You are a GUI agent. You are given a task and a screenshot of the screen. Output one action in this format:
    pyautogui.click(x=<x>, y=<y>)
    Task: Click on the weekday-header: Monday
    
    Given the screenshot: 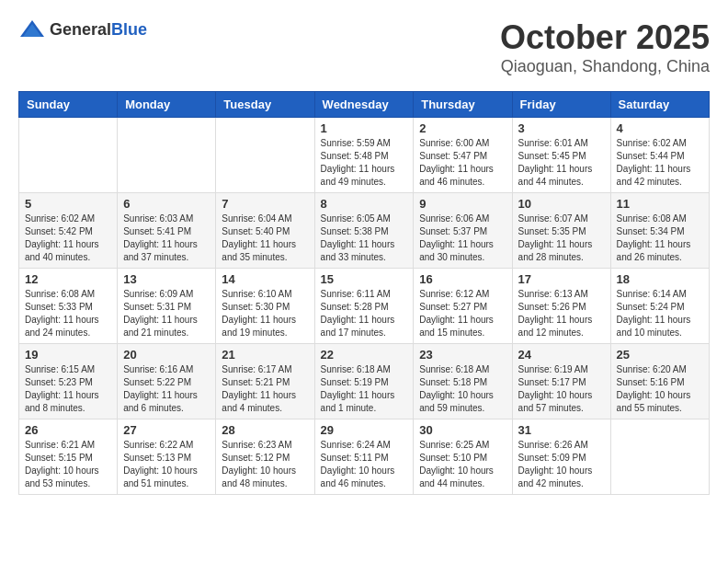 What is the action you would take?
    pyautogui.click(x=167, y=105)
    